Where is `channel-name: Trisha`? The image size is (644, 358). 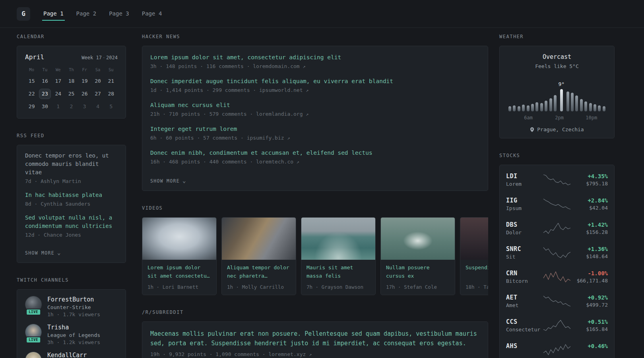 channel-name: Trisha is located at coordinates (74, 327).